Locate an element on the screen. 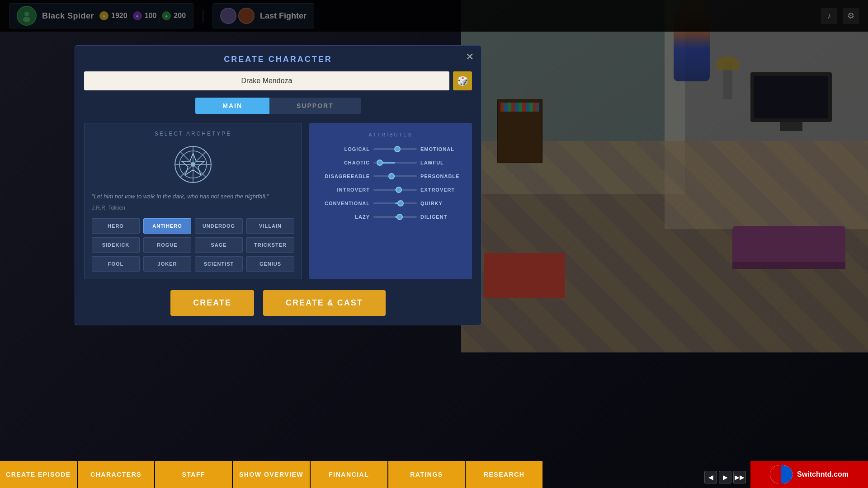 This screenshot has height=488, width=868. bottom-nav: CREATE EPISODE CHARACTERS STAFF SHOW OVE… is located at coordinates (271, 474).